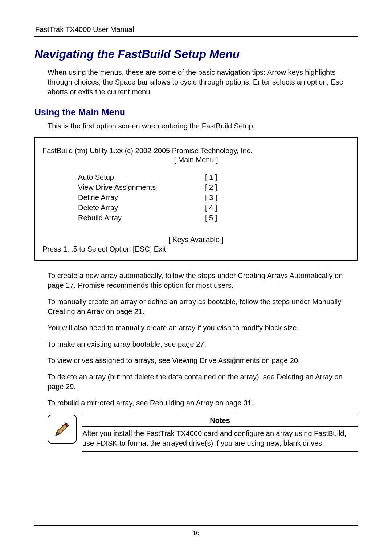  Describe the element at coordinates (142, 218) in the screenshot. I see `menu-item-label: Rebuild Array` at that location.